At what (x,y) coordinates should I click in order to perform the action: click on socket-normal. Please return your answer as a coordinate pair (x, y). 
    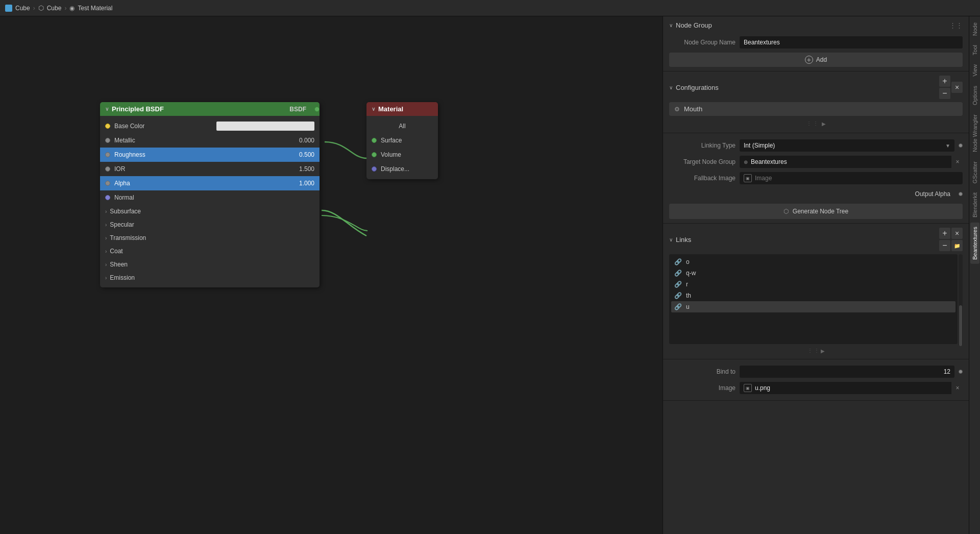
    Looking at the image, I should click on (108, 198).